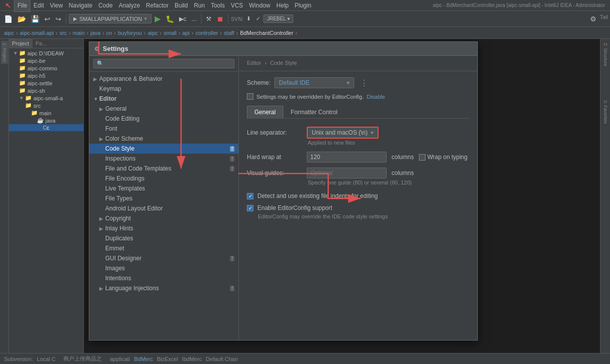 The height and width of the screenshot is (364, 610). What do you see at coordinates (206, 33) in the screenshot?
I see `breadcrumb-controller: controller` at bounding box center [206, 33].